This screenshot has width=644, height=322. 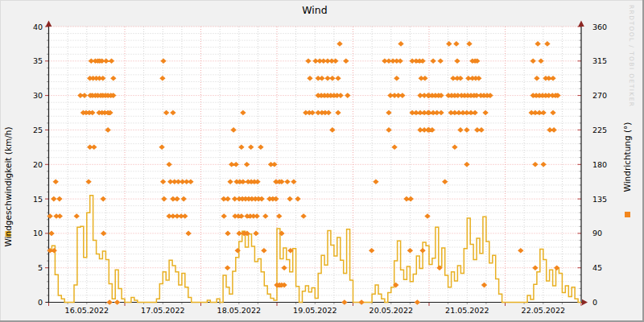 I want to click on right-axis-title: Windrichtung (°), so click(x=627, y=158).